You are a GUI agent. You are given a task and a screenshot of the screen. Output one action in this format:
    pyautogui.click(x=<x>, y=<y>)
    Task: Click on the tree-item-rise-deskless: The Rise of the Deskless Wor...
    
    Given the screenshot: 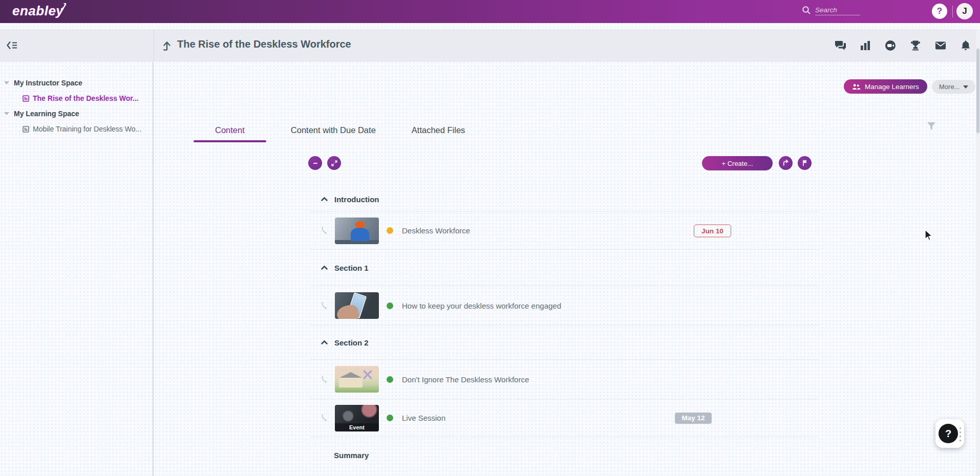 What is the action you would take?
    pyautogui.click(x=76, y=98)
    